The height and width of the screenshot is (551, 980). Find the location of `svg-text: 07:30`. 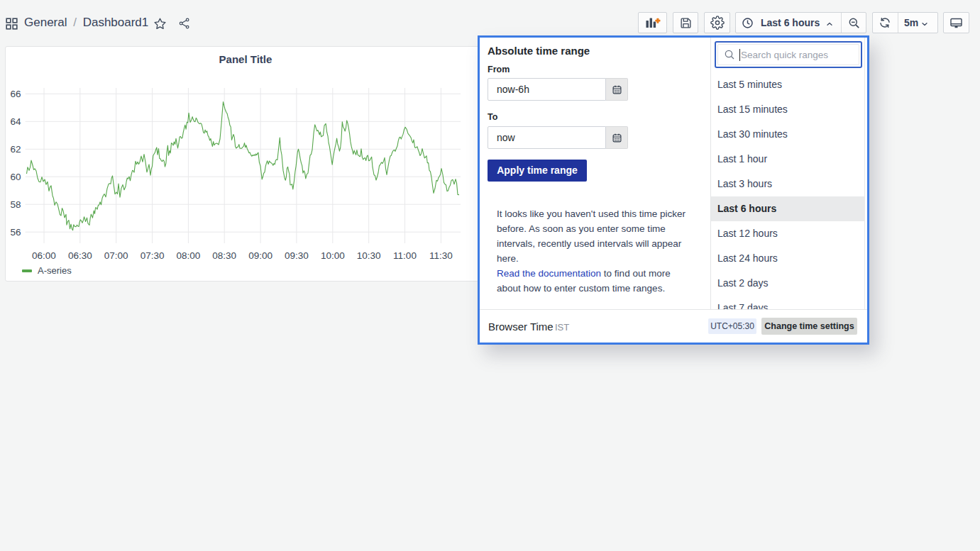

svg-text: 07:30 is located at coordinates (153, 255).